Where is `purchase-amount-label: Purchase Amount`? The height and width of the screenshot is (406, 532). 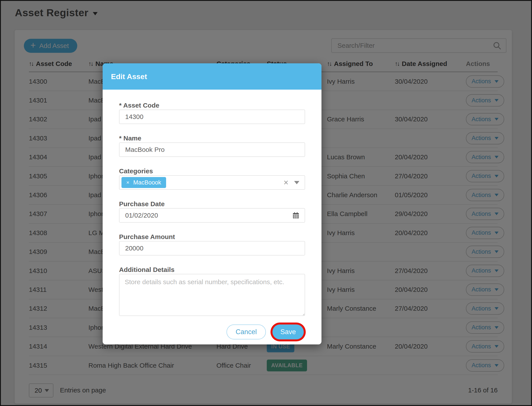 purchase-amount-label: Purchase Amount is located at coordinates (212, 237).